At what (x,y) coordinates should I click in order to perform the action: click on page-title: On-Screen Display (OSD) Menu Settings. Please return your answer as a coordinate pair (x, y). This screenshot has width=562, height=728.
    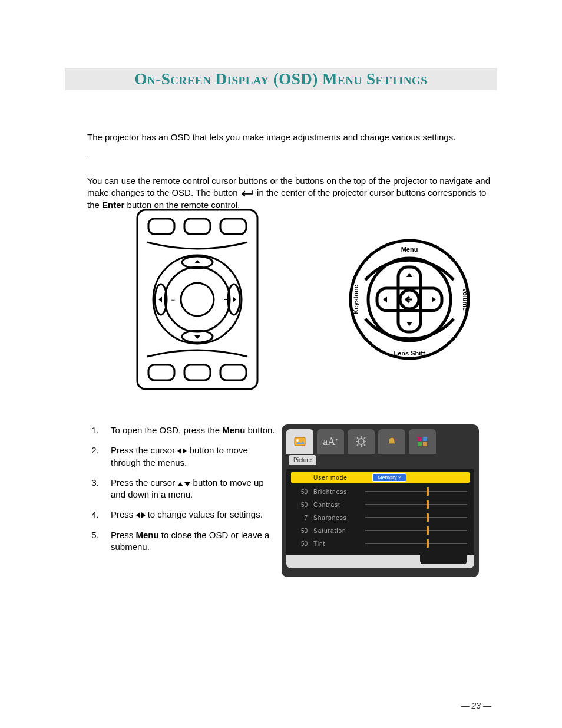
    Looking at the image, I should click on (282, 79).